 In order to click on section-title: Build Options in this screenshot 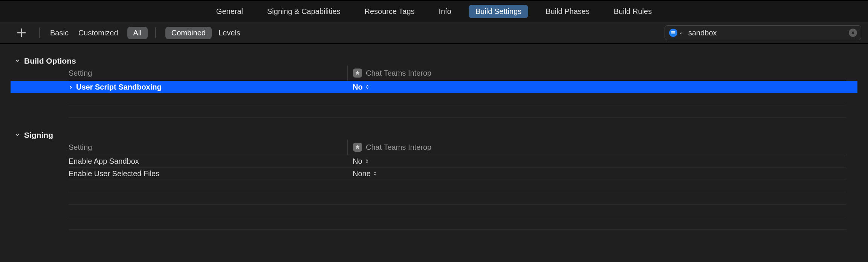, I will do `click(50, 61)`.